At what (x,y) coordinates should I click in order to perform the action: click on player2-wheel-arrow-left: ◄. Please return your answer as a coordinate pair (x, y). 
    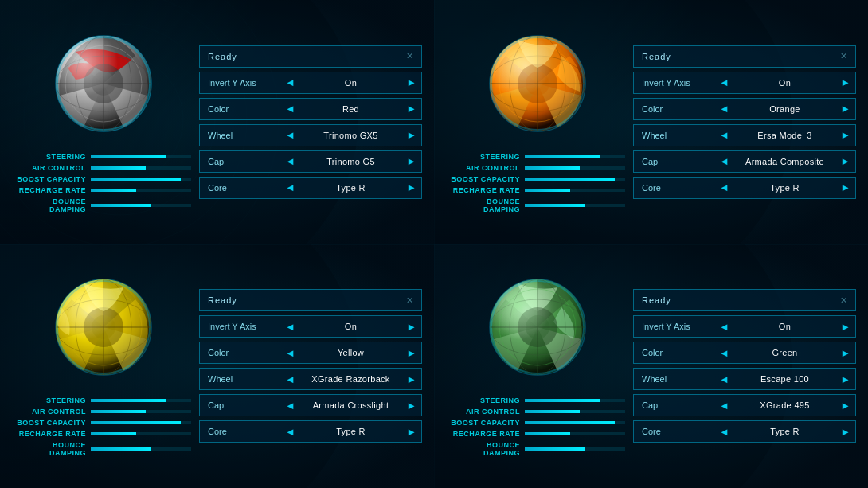
    Looking at the image, I should click on (725, 135).